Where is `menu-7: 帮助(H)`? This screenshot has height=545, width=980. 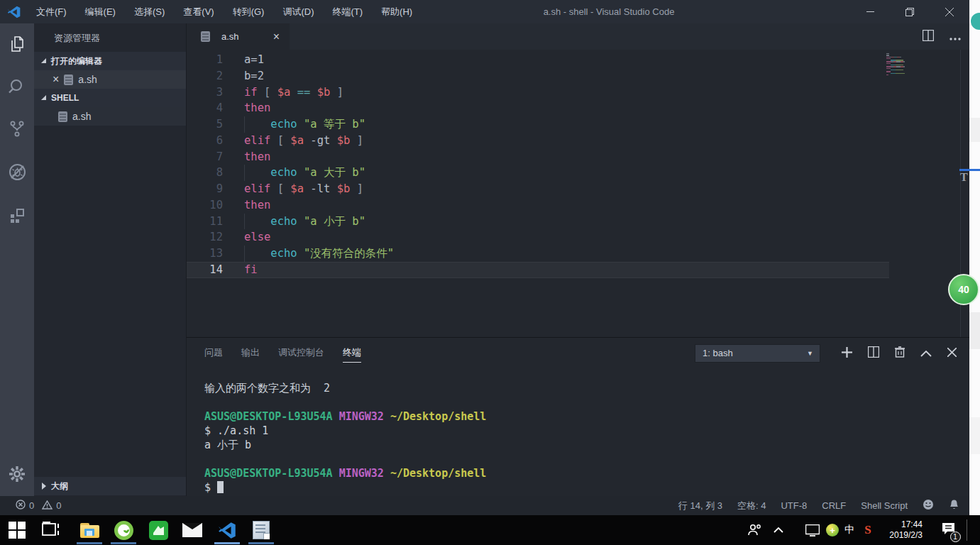 menu-7: 帮助(H) is located at coordinates (397, 11).